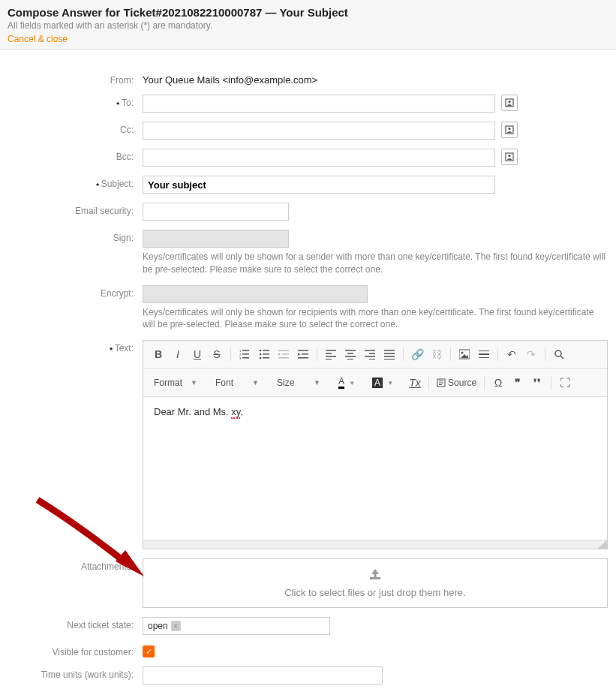 Image resolution: width=616 pixels, height=689 pixels. Describe the element at coordinates (149, 651) in the screenshot. I see `visible-checkbox: ✓` at that location.